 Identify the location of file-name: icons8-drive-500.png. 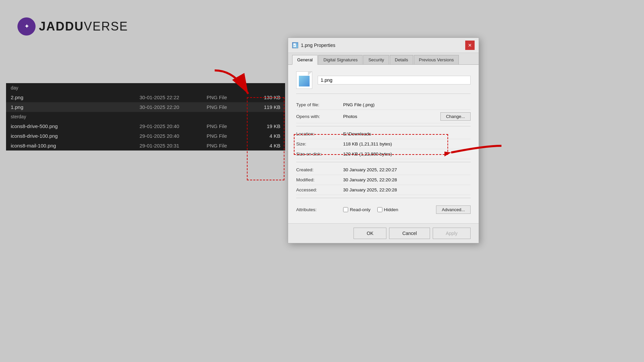
(75, 126).